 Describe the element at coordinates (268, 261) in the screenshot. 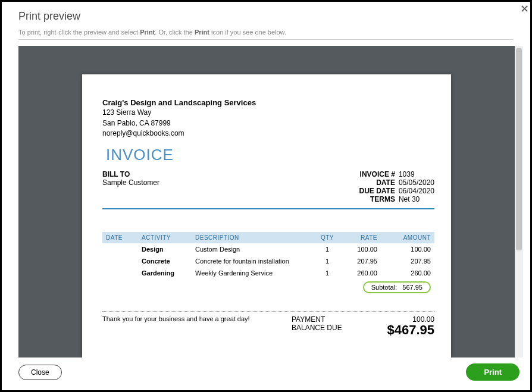

I see `table-row: Concrete Concrete for fountain installat…` at that location.